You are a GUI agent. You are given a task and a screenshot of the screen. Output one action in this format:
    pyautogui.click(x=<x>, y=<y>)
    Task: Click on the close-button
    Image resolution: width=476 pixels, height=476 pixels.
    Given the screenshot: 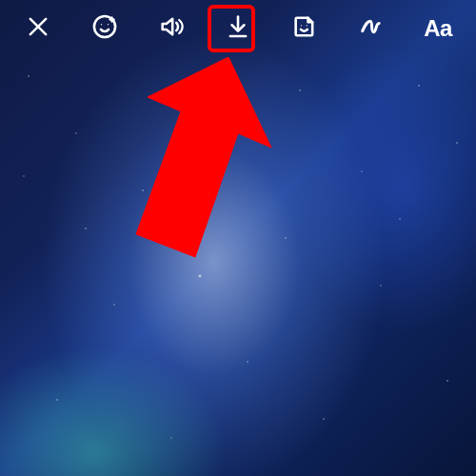 What is the action you would take?
    pyautogui.click(x=38, y=29)
    